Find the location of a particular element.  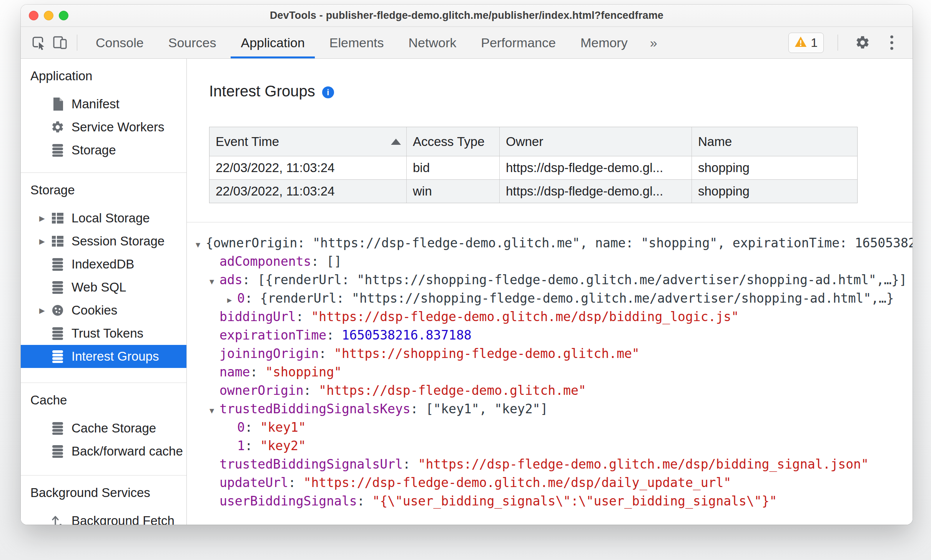

sidebar-section-storage: Storage▶Local Storage▶Session StorageInd… is located at coordinates (104, 278).